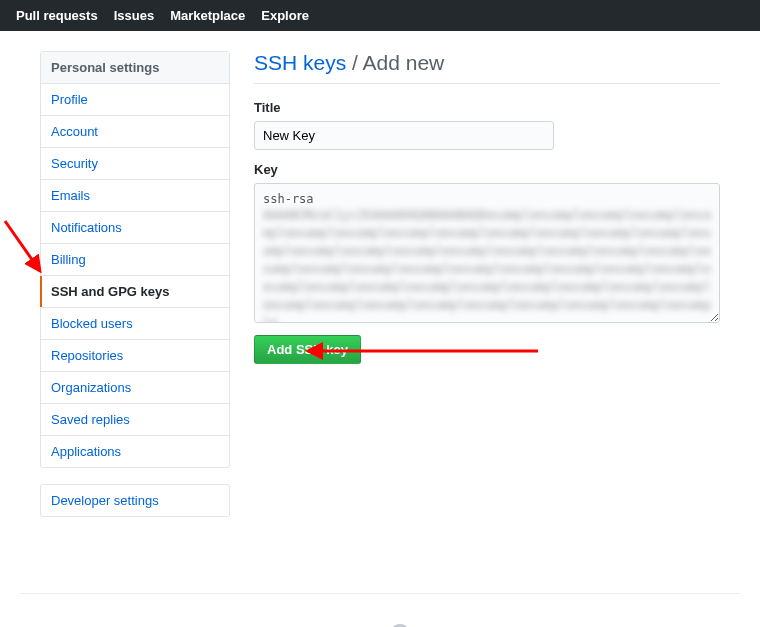 The image size is (760, 627). Describe the element at coordinates (135, 452) in the screenshot. I see `sidebar-item-applications: Applications` at that location.